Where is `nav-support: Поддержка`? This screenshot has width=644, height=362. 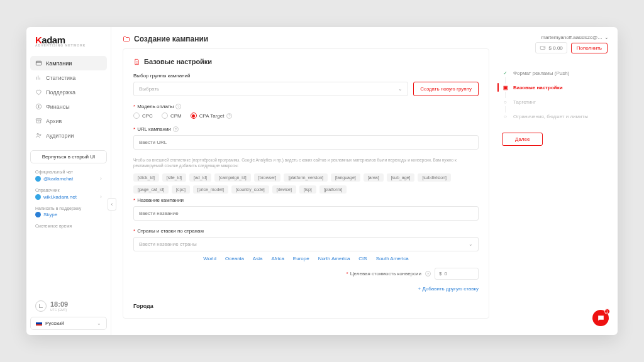 nav-support: Поддержка is located at coordinates (69, 92).